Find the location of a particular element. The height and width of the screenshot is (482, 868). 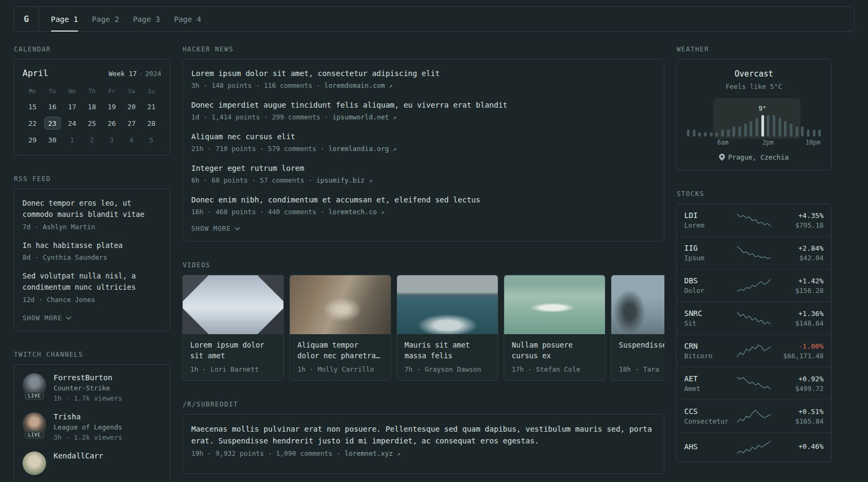

calendar-day: 17 is located at coordinates (72, 107).